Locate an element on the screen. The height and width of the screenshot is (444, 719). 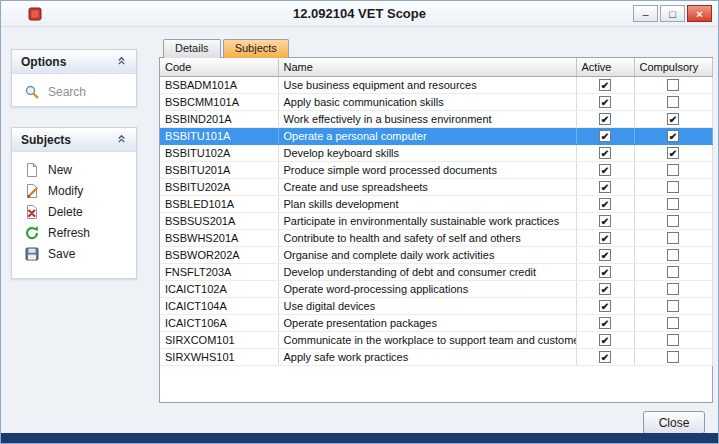
table-row: BSBSUS201AParticipate in environmentally… is located at coordinates (436, 220).